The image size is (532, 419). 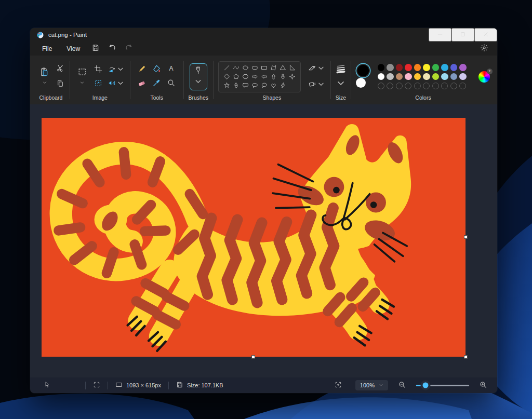 I want to click on menu-file: File, so click(x=47, y=49).